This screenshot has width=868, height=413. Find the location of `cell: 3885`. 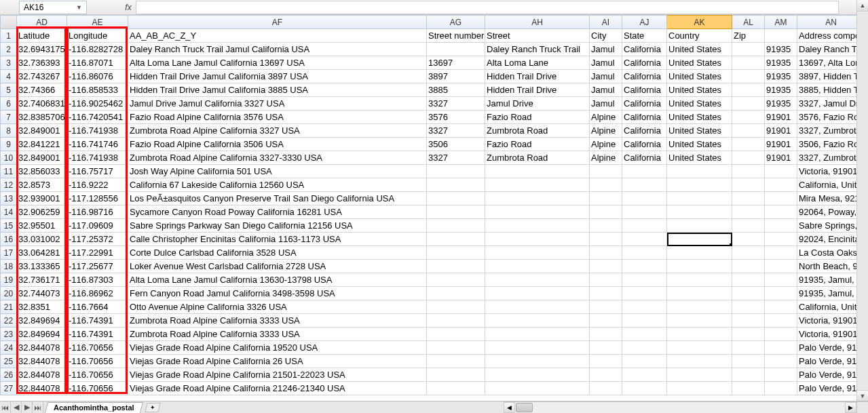

cell: 3885 is located at coordinates (456, 90).